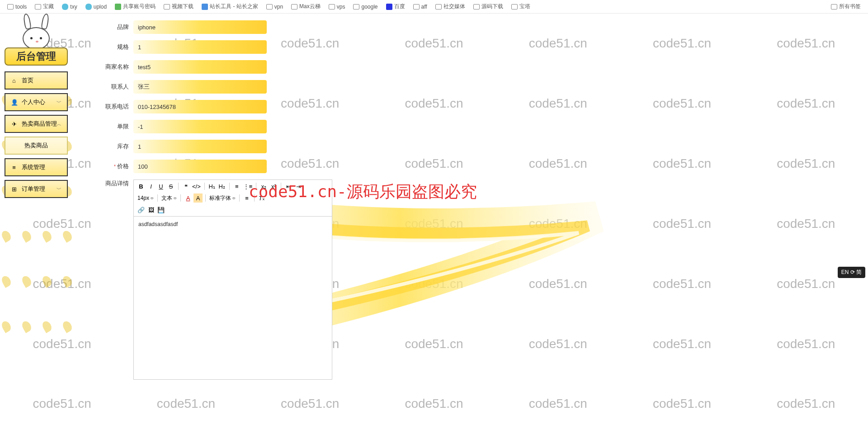 The width and height of the screenshot is (868, 434). What do you see at coordinates (14, 102) in the screenshot?
I see `user-icon: 👤` at bounding box center [14, 102].